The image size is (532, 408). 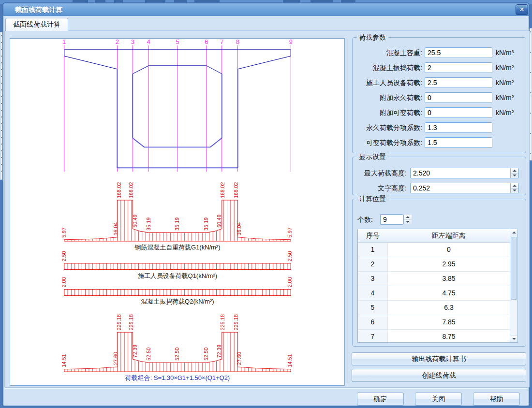 What do you see at coordinates (206, 42) in the screenshot?
I see `svg-text: 6` at bounding box center [206, 42].